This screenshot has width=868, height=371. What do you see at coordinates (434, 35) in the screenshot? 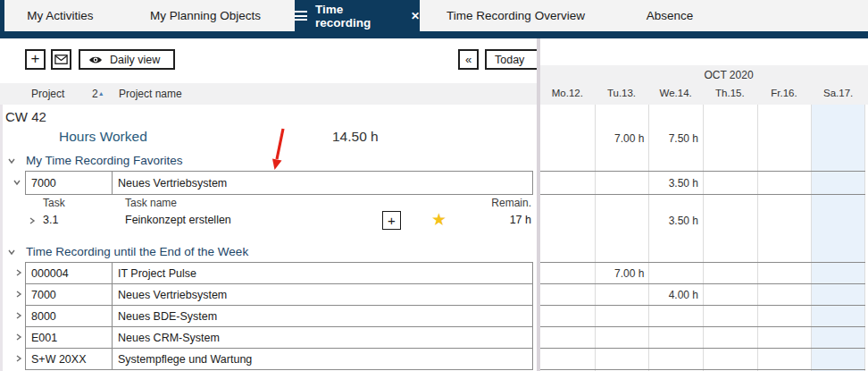
I see `header-strip` at bounding box center [434, 35].